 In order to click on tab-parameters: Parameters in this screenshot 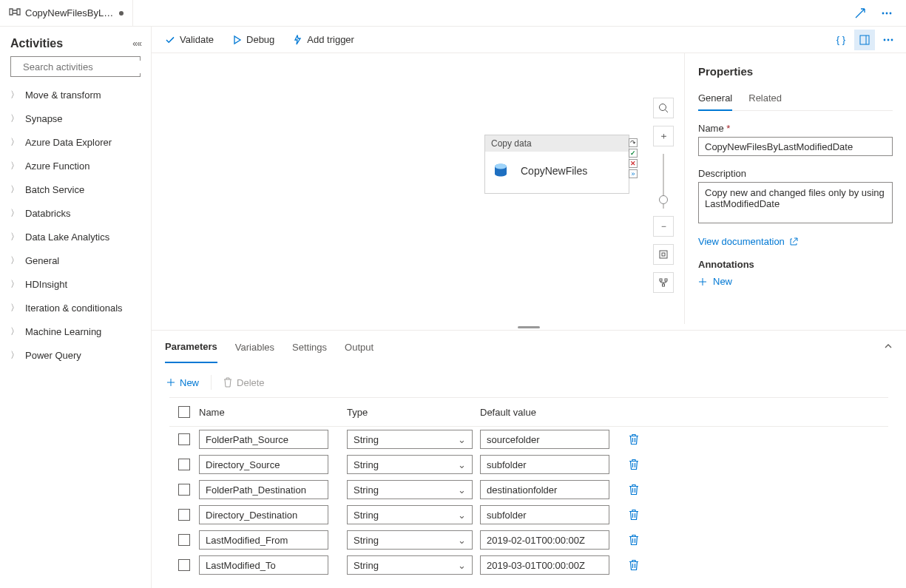, I will do `click(191, 347)`.